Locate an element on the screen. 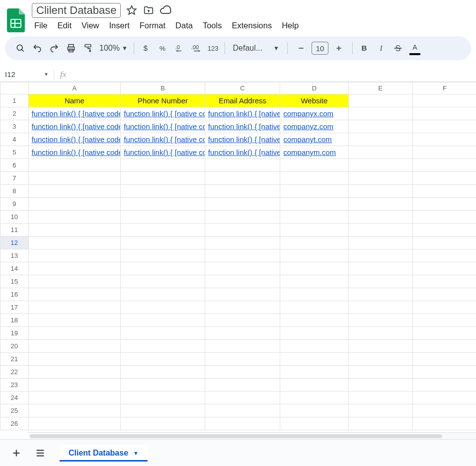 The image size is (476, 466). cell: companyz.com is located at coordinates (314, 127).